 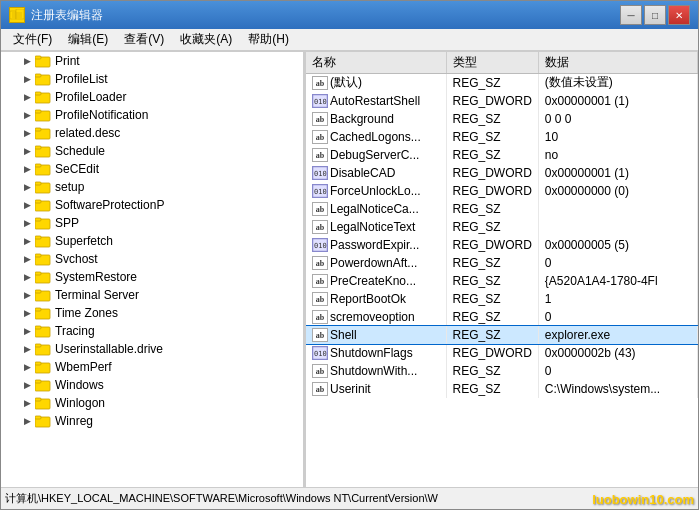 I want to click on table-row: 010ShutdownFlagsREG_DWORD0x0000002b (43), so click(x=502, y=353).